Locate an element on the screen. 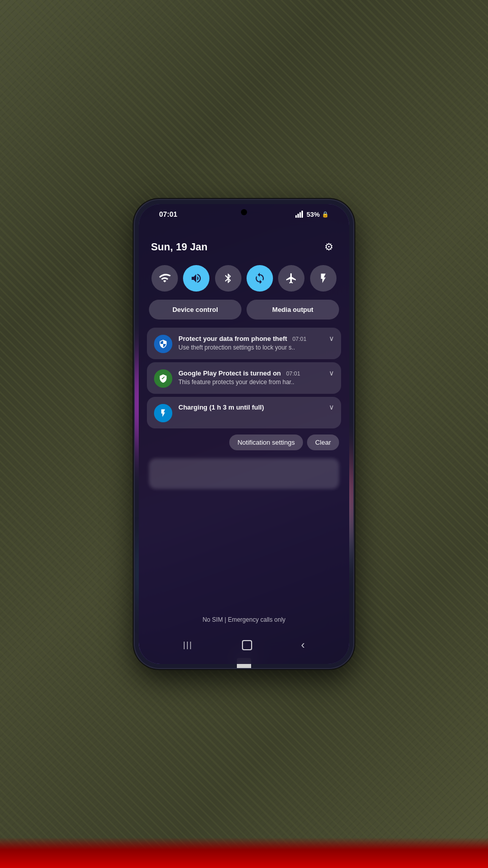  theft-notification-time: 07:01 is located at coordinates (299, 339).